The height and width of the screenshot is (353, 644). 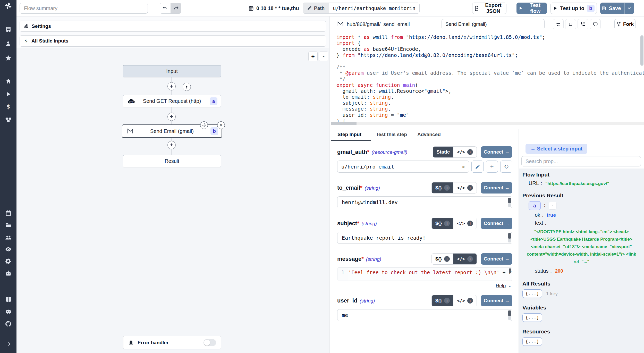 I want to click on variables-object-badge: {...}, so click(x=532, y=317).